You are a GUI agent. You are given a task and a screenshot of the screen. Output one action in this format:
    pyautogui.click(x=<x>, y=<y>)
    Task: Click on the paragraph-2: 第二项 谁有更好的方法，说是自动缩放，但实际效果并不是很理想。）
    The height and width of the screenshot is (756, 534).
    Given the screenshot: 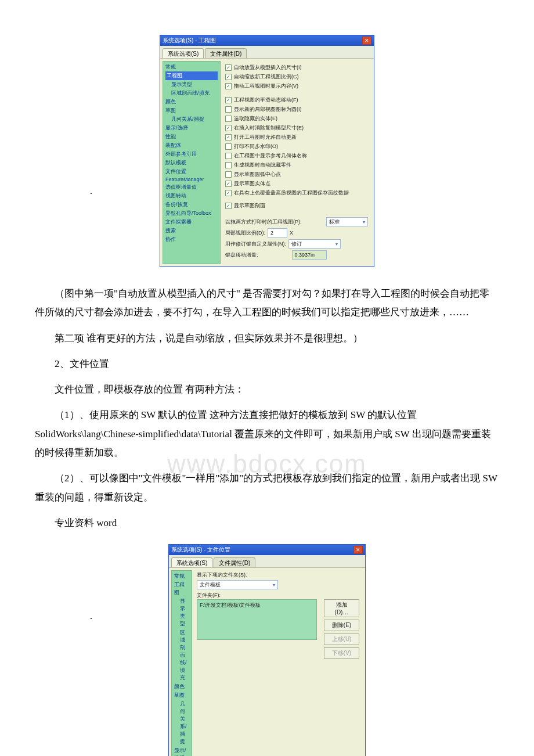 What is the action you would take?
    pyautogui.click(x=267, y=339)
    